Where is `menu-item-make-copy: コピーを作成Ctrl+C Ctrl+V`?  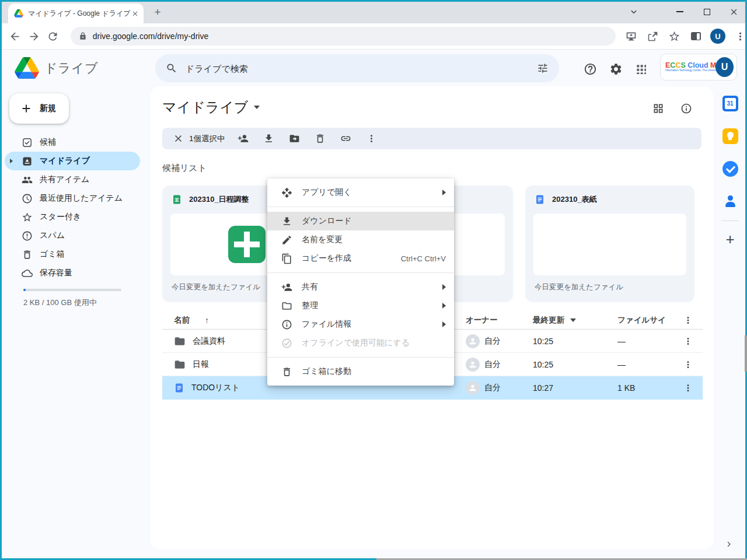
menu-item-make-copy: コピーを作成Ctrl+C Ctrl+V is located at coordinates (361, 258).